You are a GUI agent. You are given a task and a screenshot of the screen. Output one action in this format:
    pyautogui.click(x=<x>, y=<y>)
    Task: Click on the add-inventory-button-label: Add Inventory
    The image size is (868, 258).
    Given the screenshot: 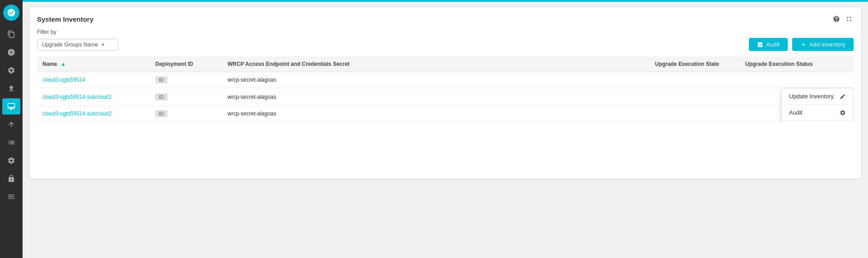 What is the action you would take?
    pyautogui.click(x=827, y=44)
    